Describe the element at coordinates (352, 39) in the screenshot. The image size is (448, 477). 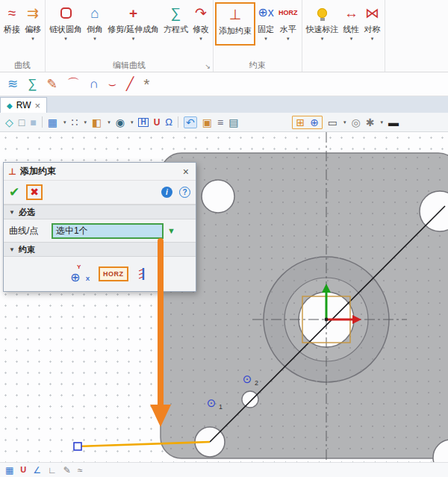
I see `linear-dimension-caret: ▾` at that location.